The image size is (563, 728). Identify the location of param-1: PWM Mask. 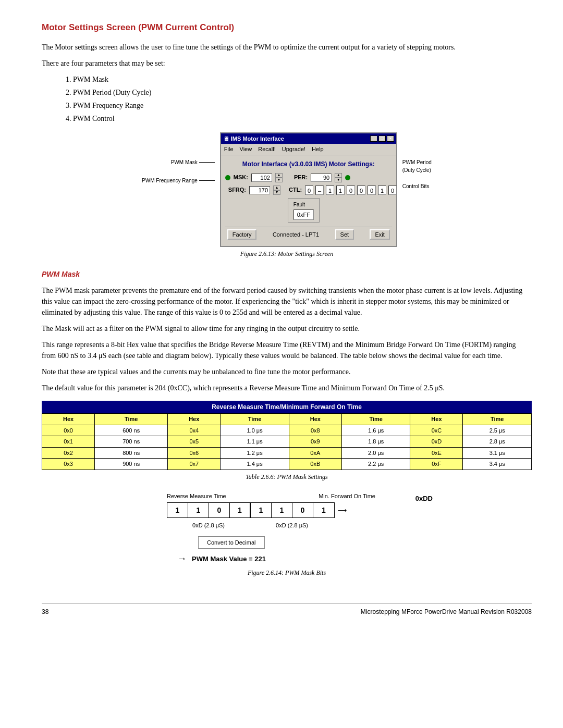
(302, 79).